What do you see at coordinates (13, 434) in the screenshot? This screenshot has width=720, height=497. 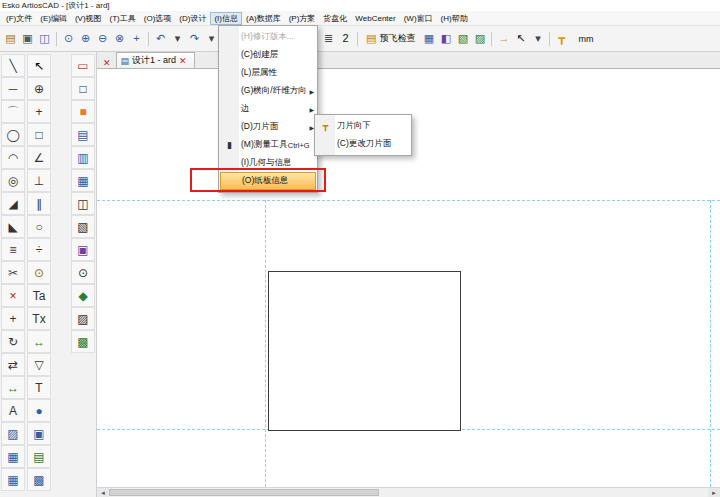 I see `tool-hatch-icon: ▨` at bounding box center [13, 434].